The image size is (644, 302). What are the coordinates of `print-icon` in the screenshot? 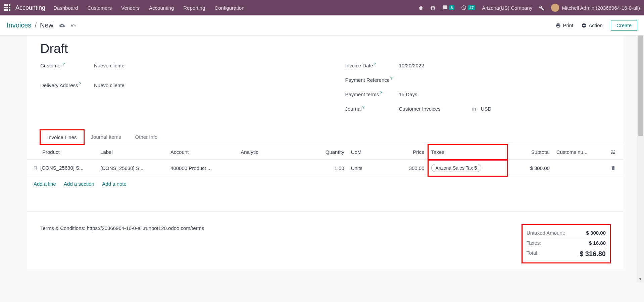 It's located at (558, 25).